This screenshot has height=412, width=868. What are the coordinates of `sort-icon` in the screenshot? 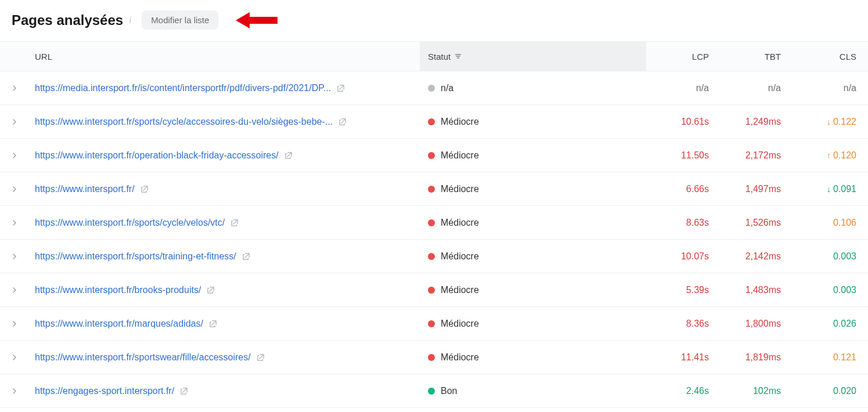 It's located at (458, 56).